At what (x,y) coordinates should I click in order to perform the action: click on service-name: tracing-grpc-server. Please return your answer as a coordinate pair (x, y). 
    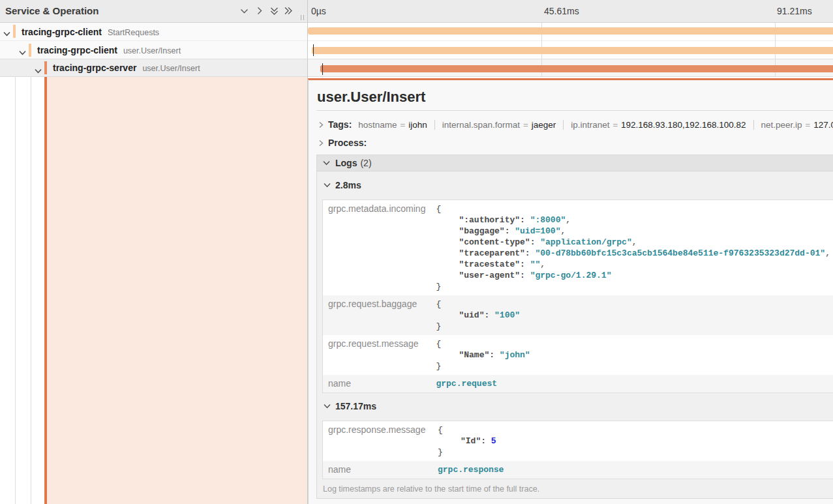
    Looking at the image, I should click on (95, 68).